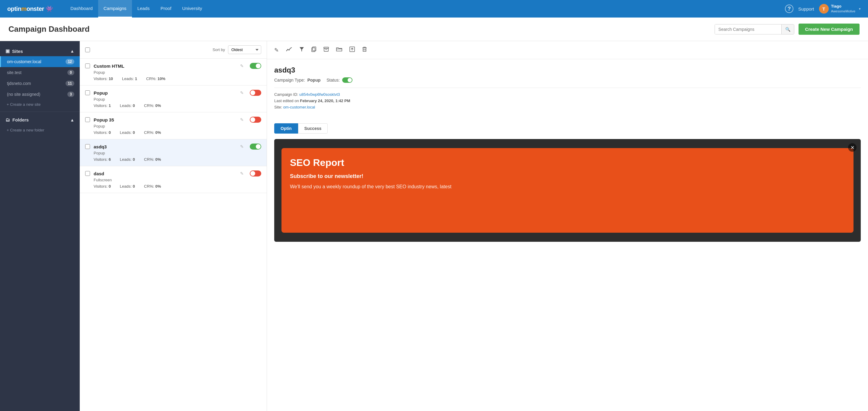 This screenshot has width=868, height=411. I want to click on site-badge-site-test: 0, so click(71, 72).